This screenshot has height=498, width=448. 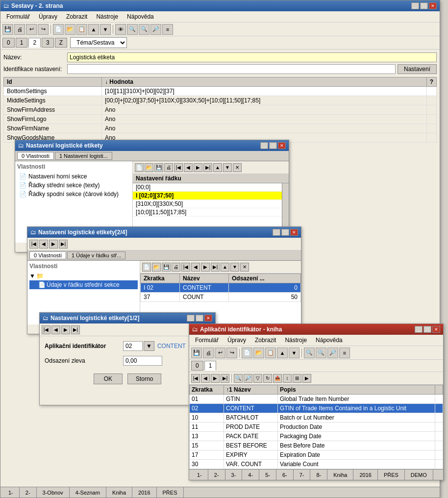 I want to click on d4-tab-1: 1, so click(x=211, y=366).